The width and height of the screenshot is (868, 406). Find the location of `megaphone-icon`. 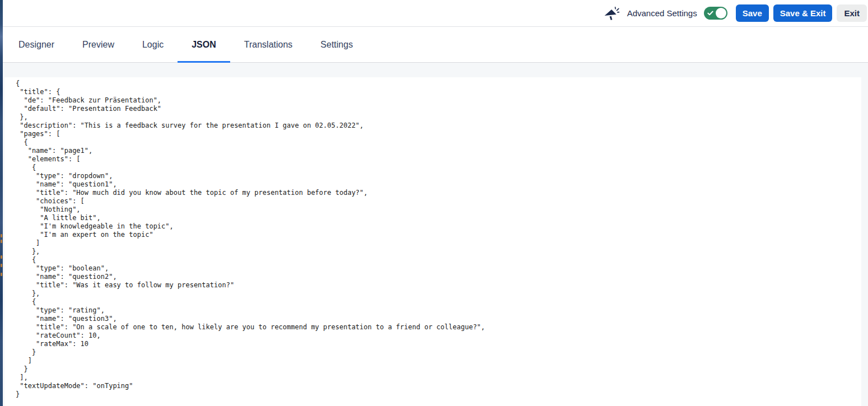

megaphone-icon is located at coordinates (612, 13).